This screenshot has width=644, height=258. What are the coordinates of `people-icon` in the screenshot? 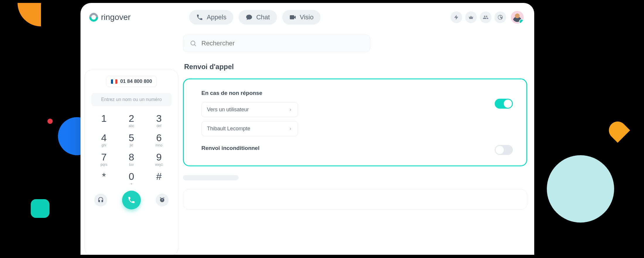 It's located at (486, 17).